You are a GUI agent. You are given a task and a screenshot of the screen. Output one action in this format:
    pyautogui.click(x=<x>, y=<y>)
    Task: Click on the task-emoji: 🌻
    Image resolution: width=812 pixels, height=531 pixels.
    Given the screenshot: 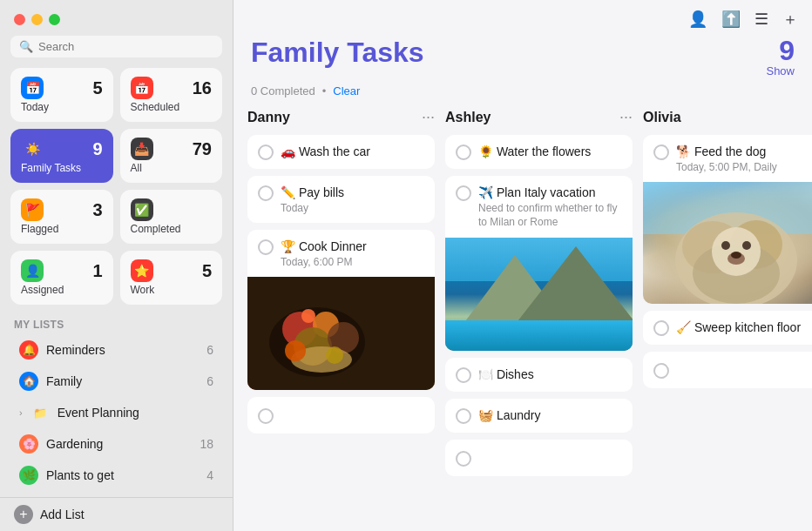 What is the action you would take?
    pyautogui.click(x=486, y=151)
    